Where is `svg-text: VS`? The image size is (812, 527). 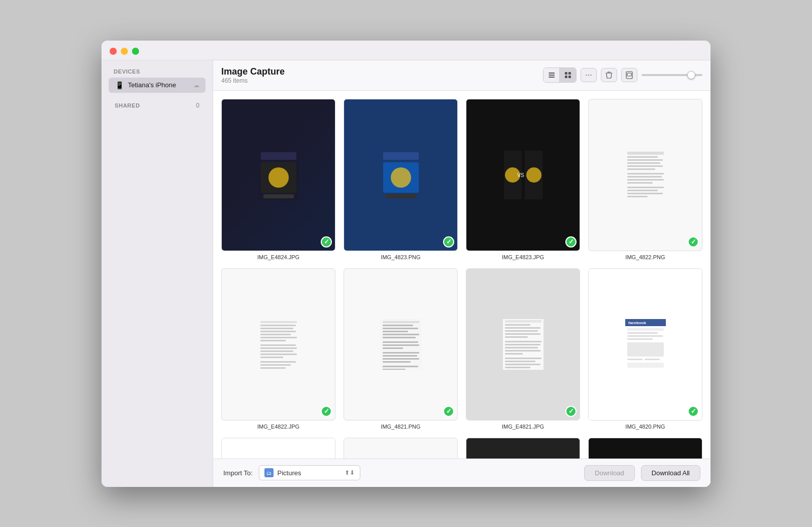 svg-text: VS is located at coordinates (521, 175).